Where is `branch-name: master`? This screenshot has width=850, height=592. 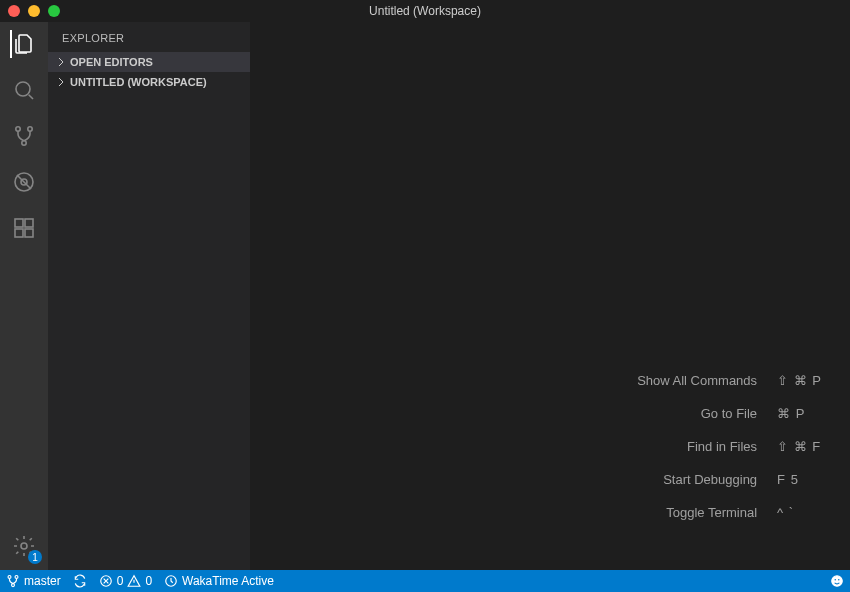
branch-name: master is located at coordinates (42, 581).